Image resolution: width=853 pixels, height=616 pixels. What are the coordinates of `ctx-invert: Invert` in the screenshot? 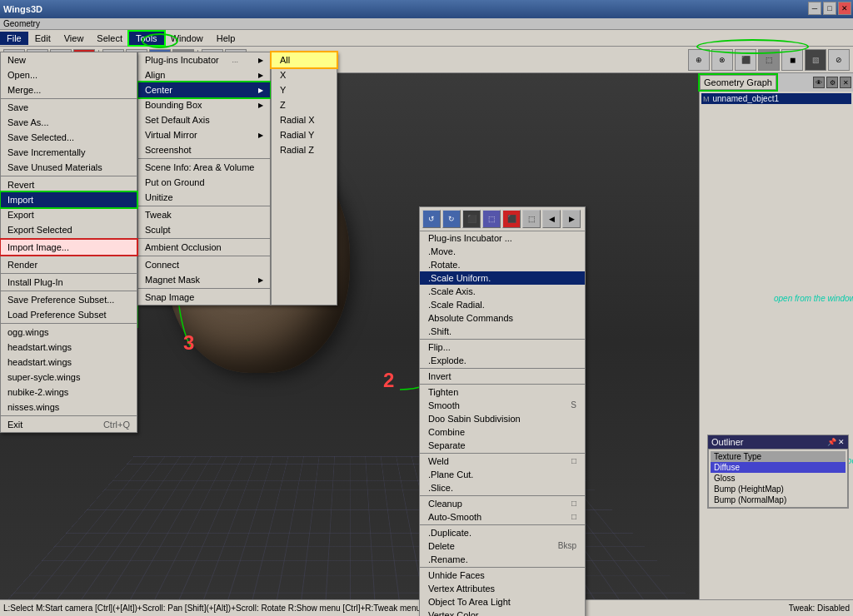 It's located at (502, 376).